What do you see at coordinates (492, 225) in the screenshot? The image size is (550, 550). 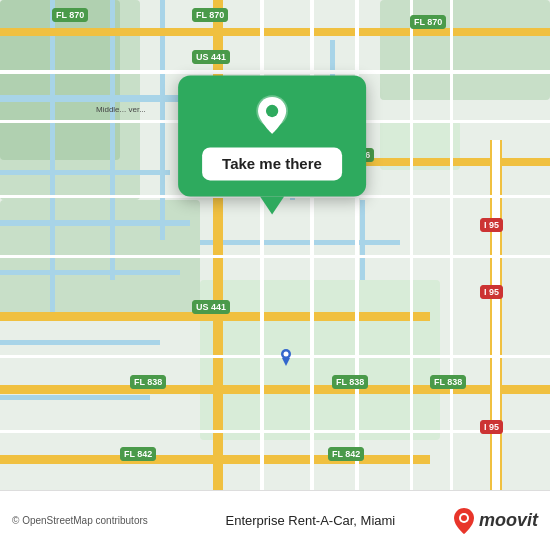 I see `i95-label-1: I 95` at bounding box center [492, 225].